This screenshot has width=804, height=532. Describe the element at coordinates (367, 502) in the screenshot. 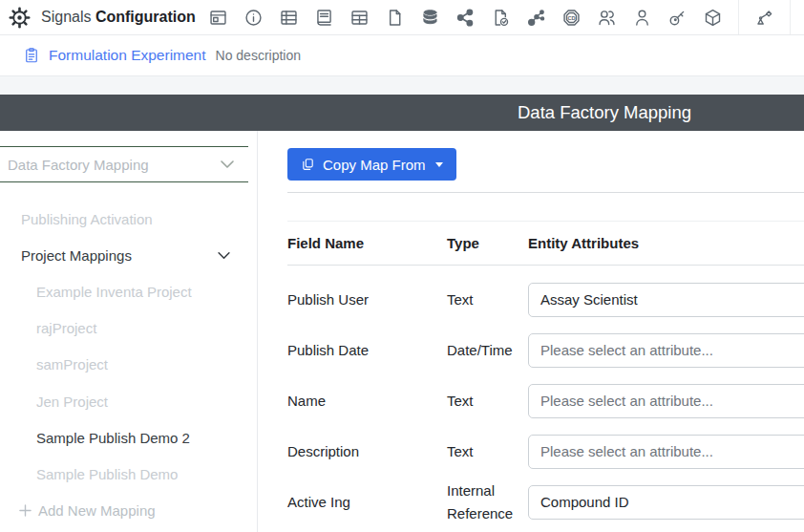

I see `field-name: Active Ing` at that location.